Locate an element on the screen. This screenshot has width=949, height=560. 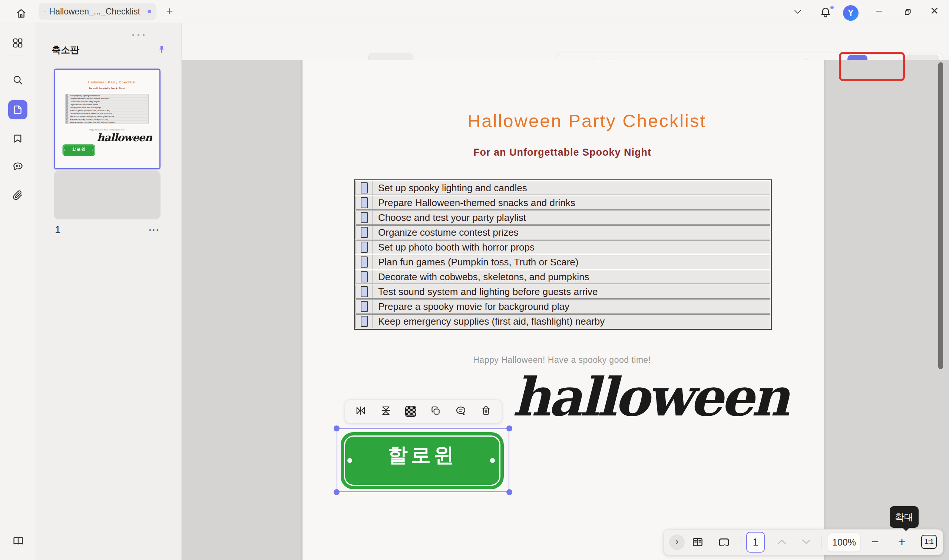
flip-vertical-icon is located at coordinates (386, 411).